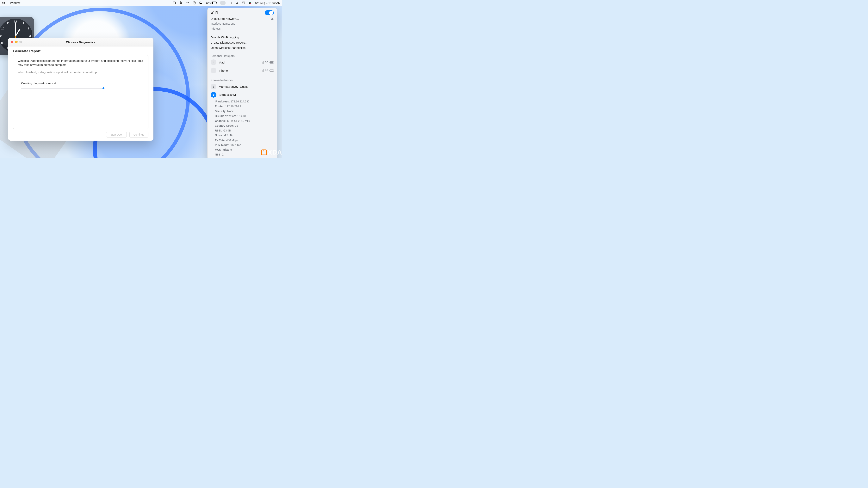 This screenshot has height=488, width=868. Describe the element at coordinates (242, 87) in the screenshot. I see `known-network-item: MarriottBonvoy_Guest` at that location.